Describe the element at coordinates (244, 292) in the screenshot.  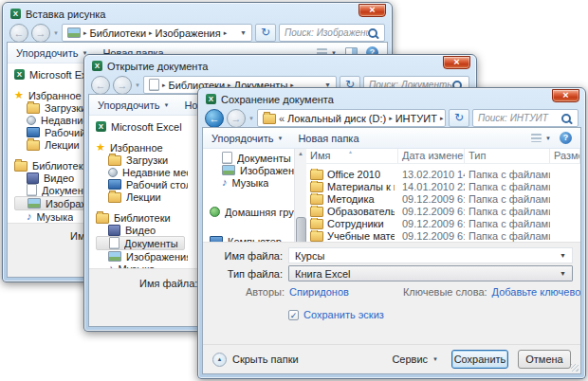
I see `authors-label: Авторы:` at that location.